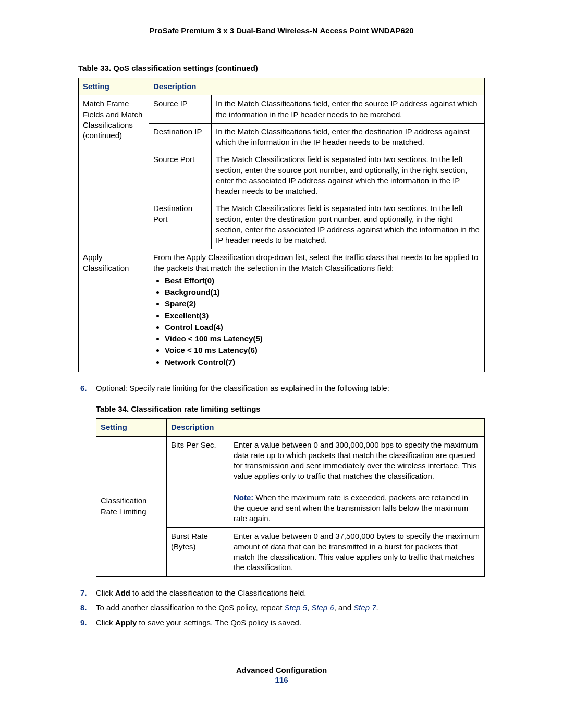 The height and width of the screenshot is (728, 563). What do you see at coordinates (282, 680) in the screenshot?
I see `footer-page-number: 116` at bounding box center [282, 680].